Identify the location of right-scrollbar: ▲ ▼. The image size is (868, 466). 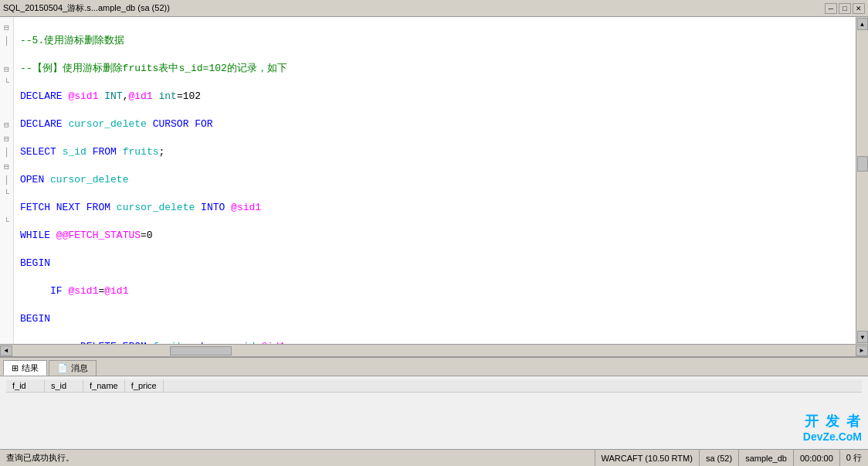
(862, 181).